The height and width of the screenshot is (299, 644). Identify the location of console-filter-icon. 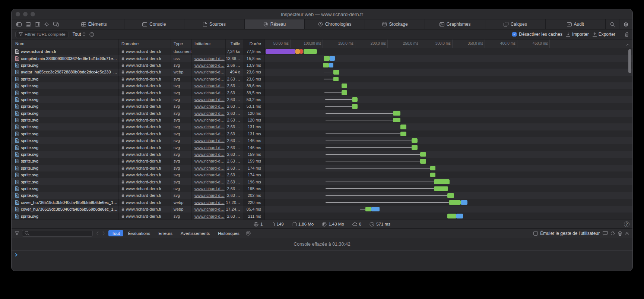
(17, 233).